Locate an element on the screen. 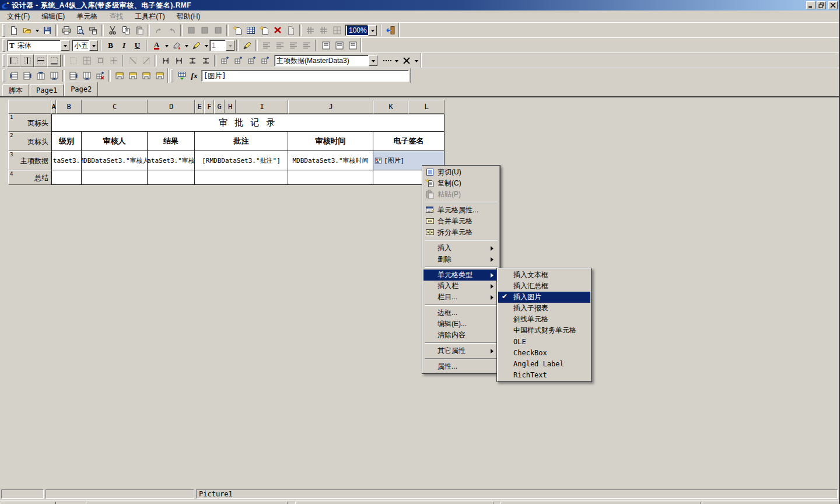 The width and height of the screenshot is (840, 504). open-button is located at coordinates (27, 30).